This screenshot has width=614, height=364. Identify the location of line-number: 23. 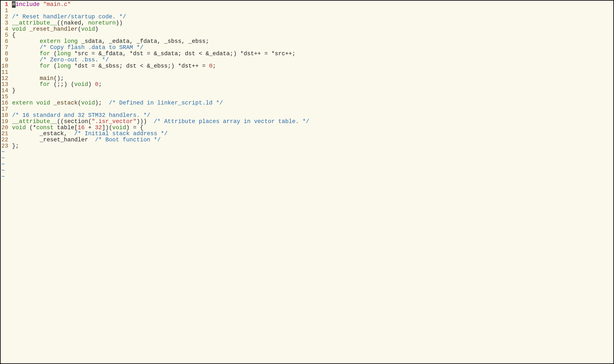
(5, 146).